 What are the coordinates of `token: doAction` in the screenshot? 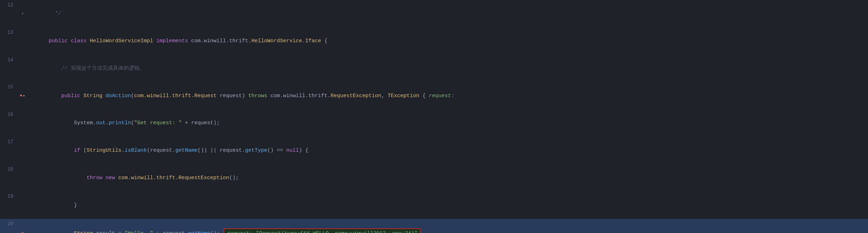 It's located at (118, 96).